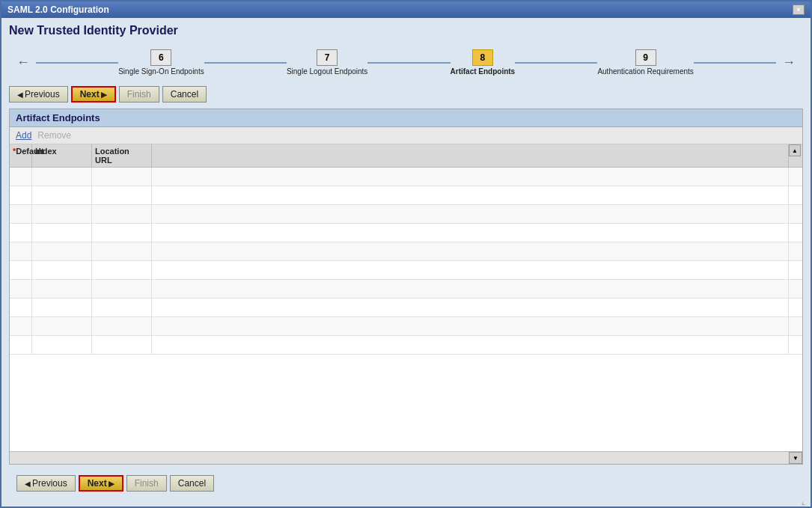 The height and width of the screenshot is (508, 812). What do you see at coordinates (20, 94) in the screenshot?
I see `prev-arrow-icon: ◀` at bounding box center [20, 94].